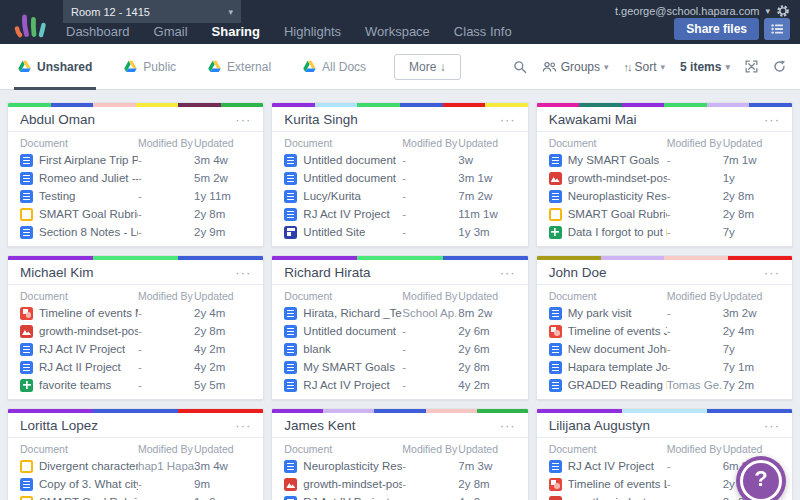 Image resolution: width=800 pixels, height=500 pixels. Describe the element at coordinates (576, 67) in the screenshot. I see `groups-dropdown: Groups ▾` at that location.